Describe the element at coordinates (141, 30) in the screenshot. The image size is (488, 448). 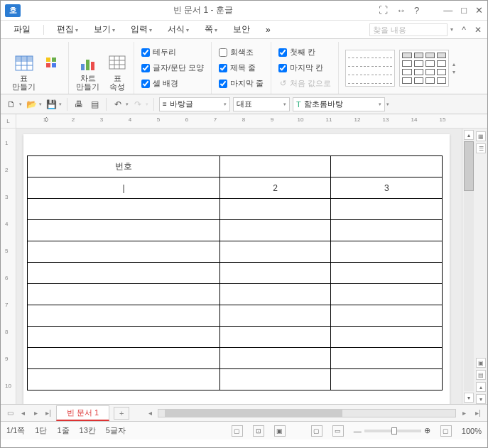
I see `menu-input: 입력▾` at that location.